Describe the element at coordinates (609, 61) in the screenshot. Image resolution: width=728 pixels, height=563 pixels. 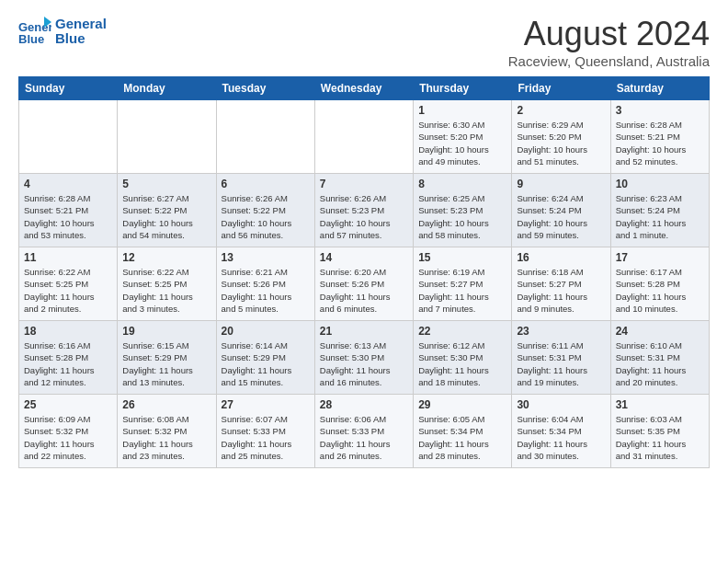
I see `location-title: Raceview, Queensland, Australia` at that location.